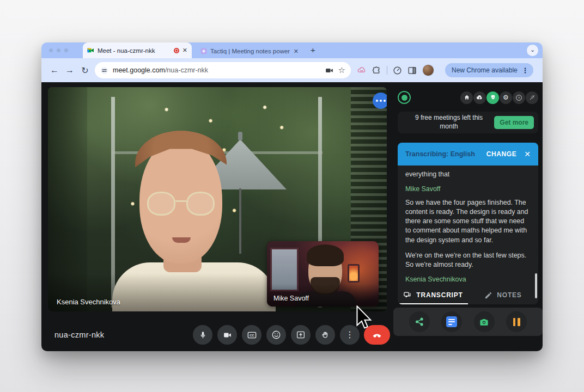  Describe the element at coordinates (292, 70) in the screenshot. I see `browser-toolbar: ← → ↻ meet.google.com/nua-czmr-nkk ☆` at that location.